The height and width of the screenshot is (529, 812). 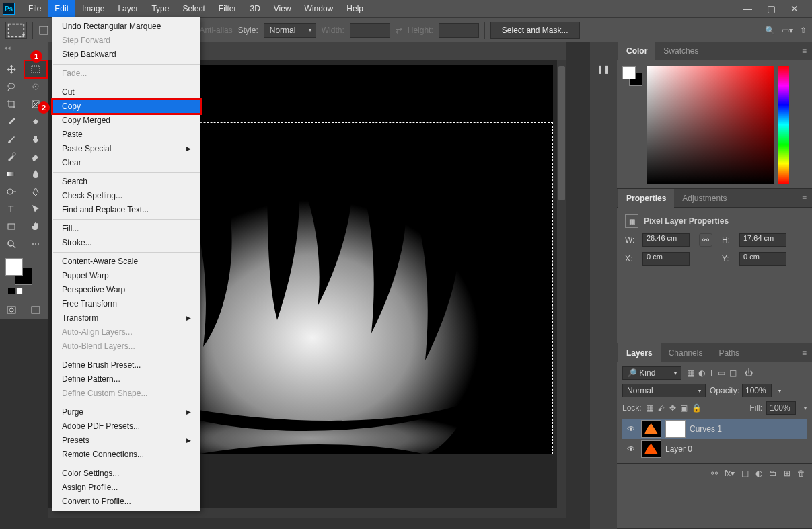 What do you see at coordinates (126, 276) in the screenshot?
I see `edit-menu-item: Puppet Warp` at bounding box center [126, 276].